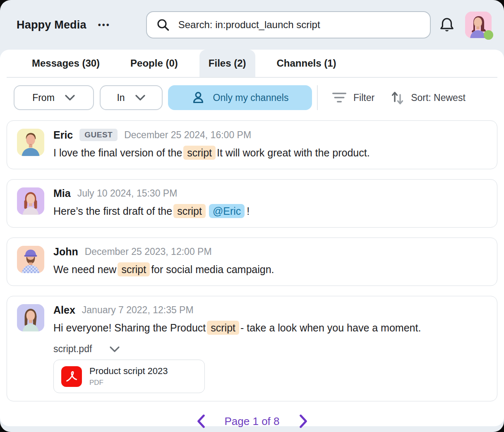 This screenshot has width=504, height=432. Describe the element at coordinates (270, 211) in the screenshot. I see `message-text: Here’s the first draft of thescript@Eric…` at that location.